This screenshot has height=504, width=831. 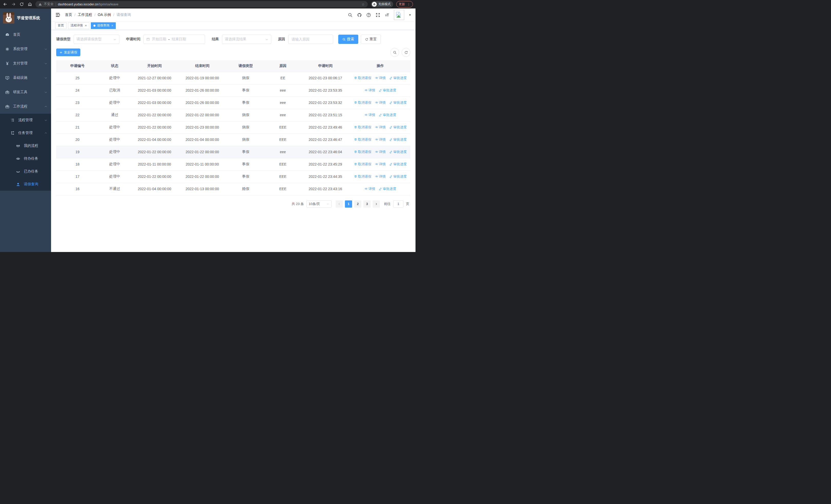 I want to click on sidebar: 芋道管理系统 首页系统管理支付管理基础设施研发工具工作流程流程管理任务管理我的流…, so click(x=26, y=130).